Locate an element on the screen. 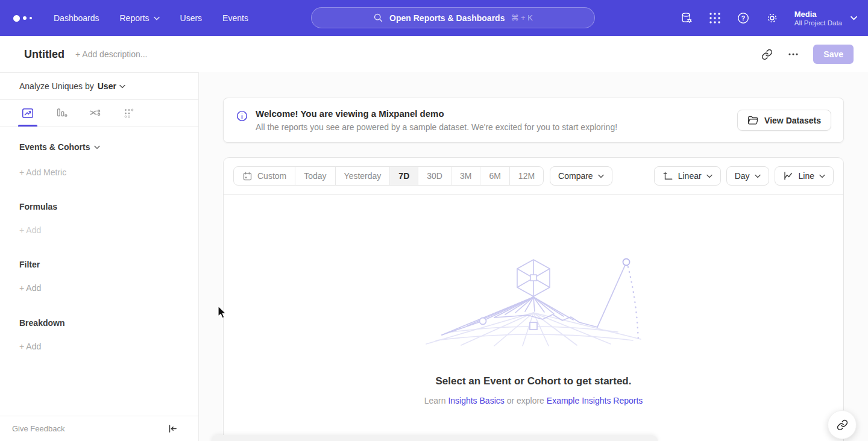 The width and height of the screenshot is (868, 441). example-reports-link: Example Insights Reports is located at coordinates (595, 401).